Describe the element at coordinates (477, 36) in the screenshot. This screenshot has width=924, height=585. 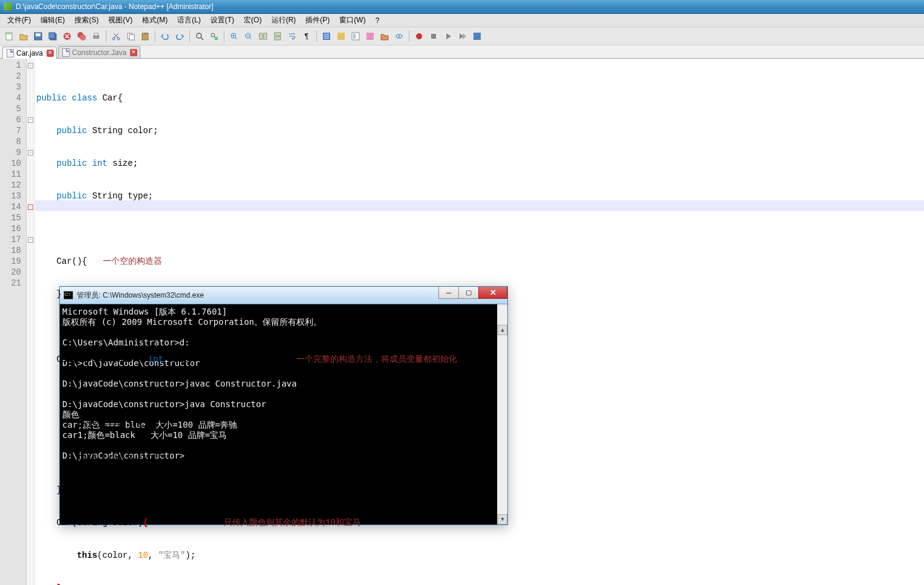
I see `save-macro-icon` at that location.